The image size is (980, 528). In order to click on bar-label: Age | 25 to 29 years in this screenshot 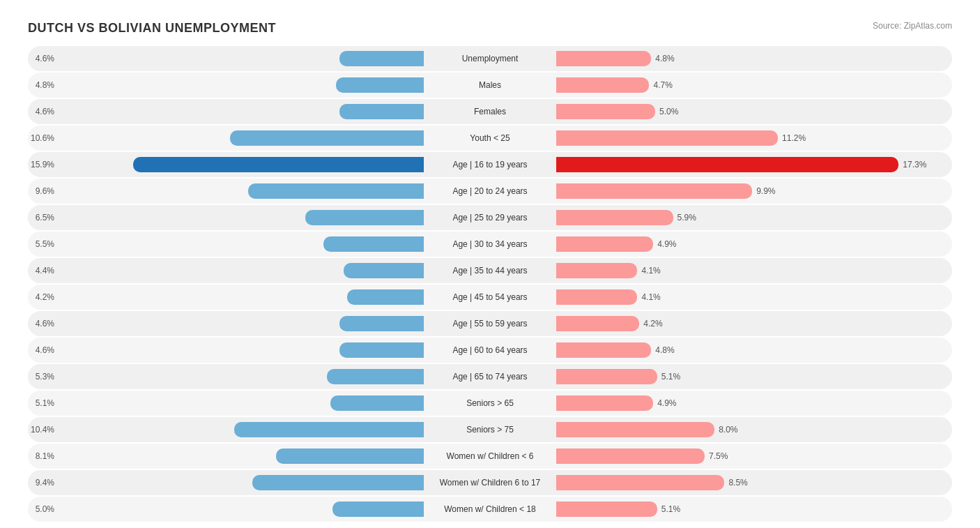, I will do `click(490, 218)`.